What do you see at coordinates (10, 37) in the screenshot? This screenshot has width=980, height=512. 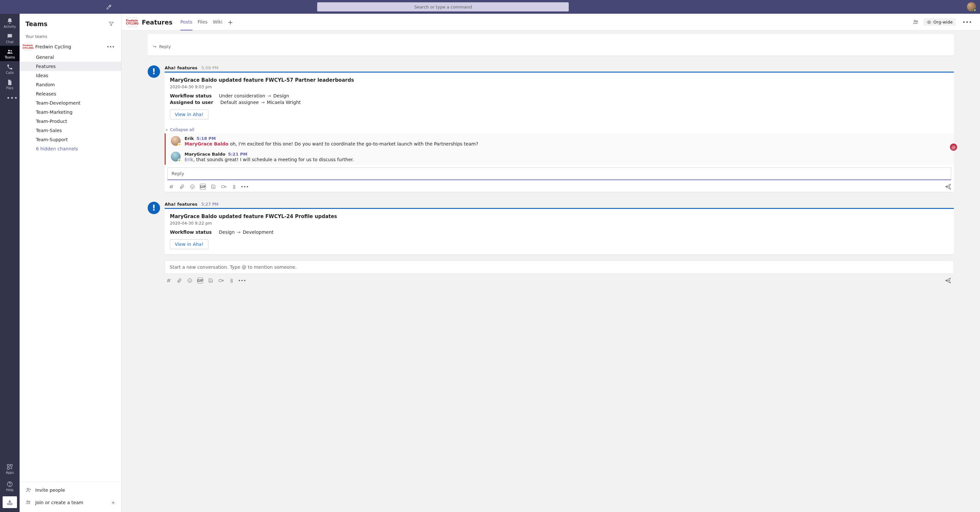 I see `chat-icon` at bounding box center [10, 37].